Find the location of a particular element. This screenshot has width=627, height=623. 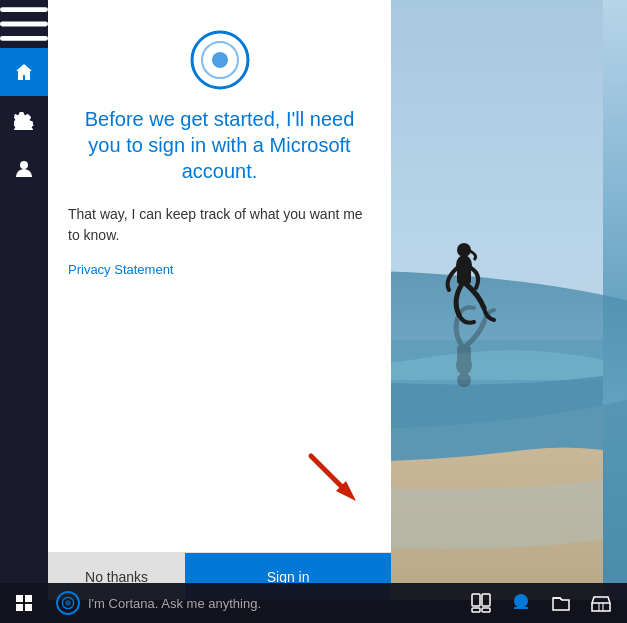

file-explorer-button is located at coordinates (561, 603).